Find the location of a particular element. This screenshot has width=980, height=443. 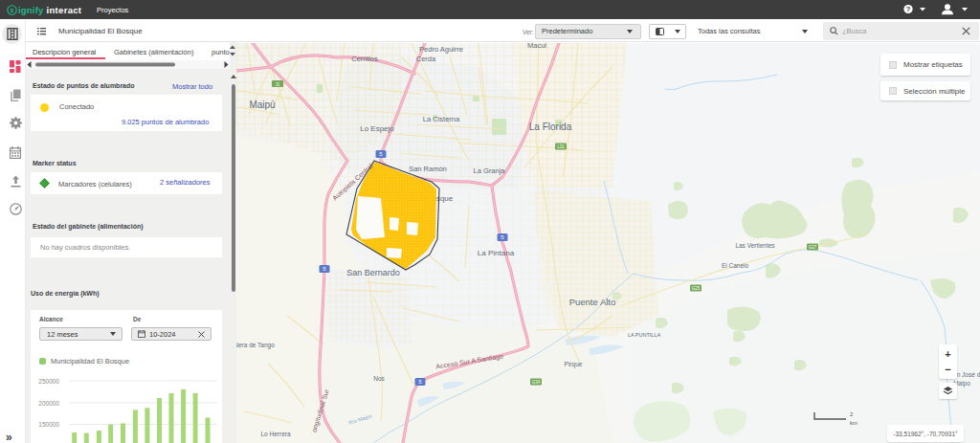

svg-text: G27 is located at coordinates (813, 247).